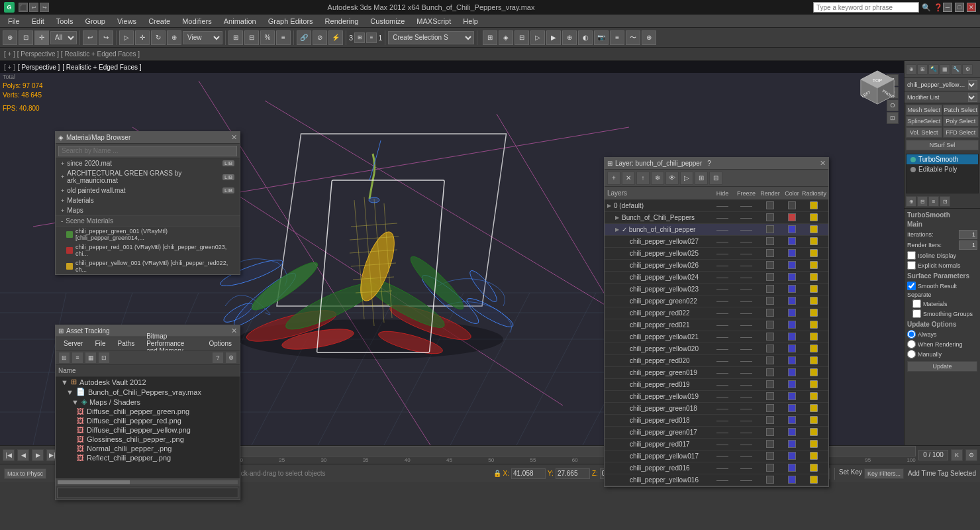  What do you see at coordinates (716, 349) in the screenshot?
I see `layer-row-12: chili_pepper_yellow020————` at bounding box center [716, 349].